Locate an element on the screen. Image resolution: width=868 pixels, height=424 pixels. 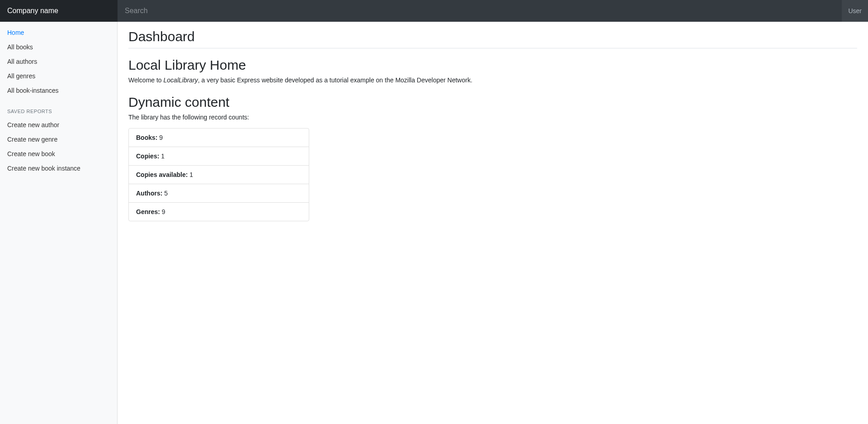
record-label: Copies: is located at coordinates (147, 156).